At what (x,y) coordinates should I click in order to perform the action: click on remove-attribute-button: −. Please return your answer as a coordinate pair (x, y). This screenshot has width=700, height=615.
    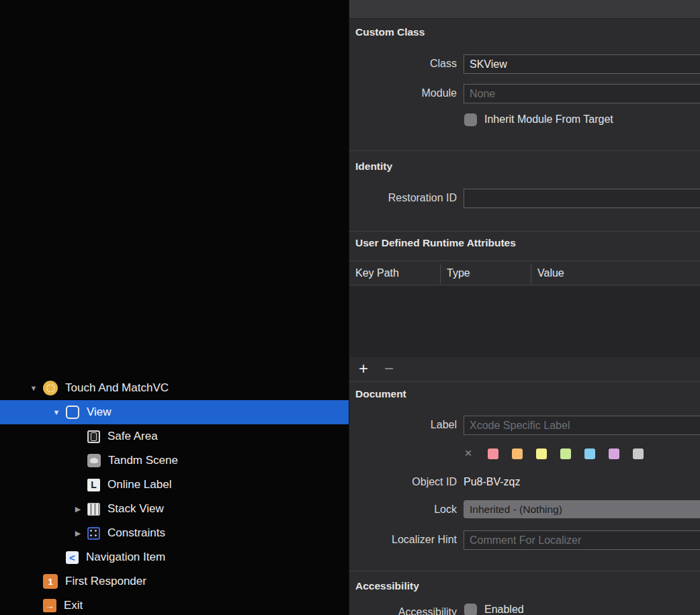
    Looking at the image, I should click on (389, 369).